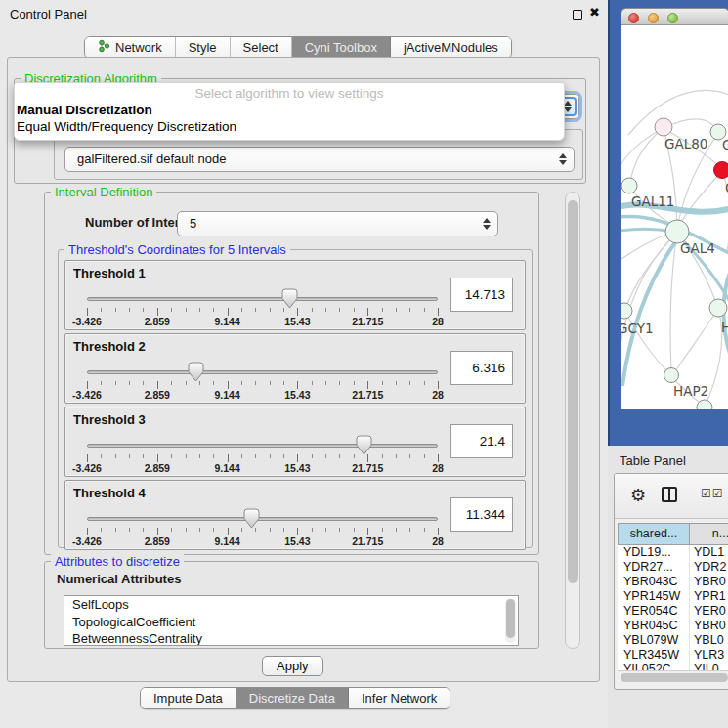 The width and height of the screenshot is (728, 728). What do you see at coordinates (674, 17) in the screenshot?
I see `network-window-titlebar` at bounding box center [674, 17].